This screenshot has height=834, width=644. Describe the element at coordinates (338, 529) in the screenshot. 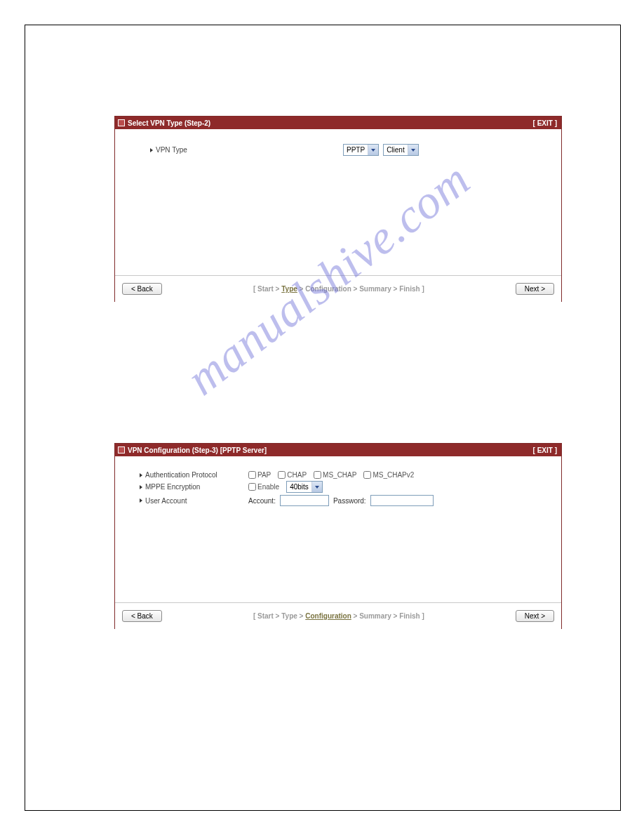

I see `panel-body: Authentication Protocol PAP CHAP MS_CHAP…` at that location.